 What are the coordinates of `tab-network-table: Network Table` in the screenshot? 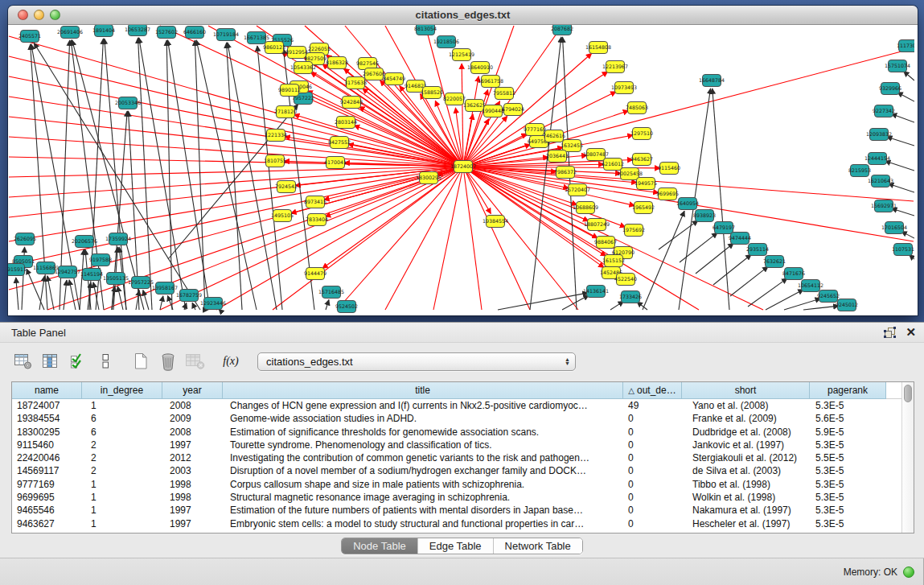 It's located at (538, 546).